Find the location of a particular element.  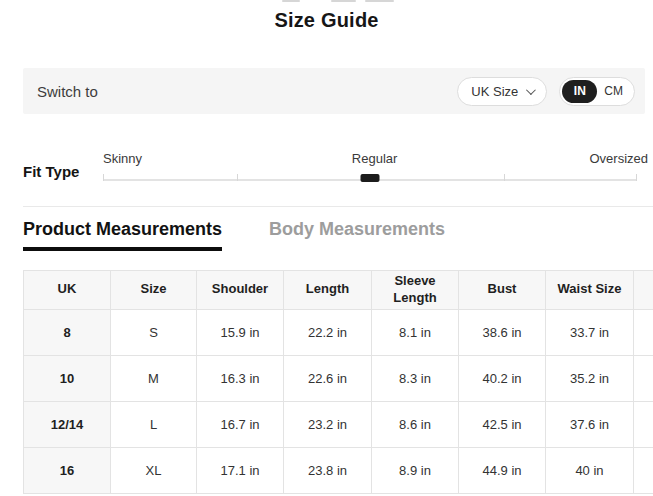

cell-bust: 42.5 in is located at coordinates (502, 424).